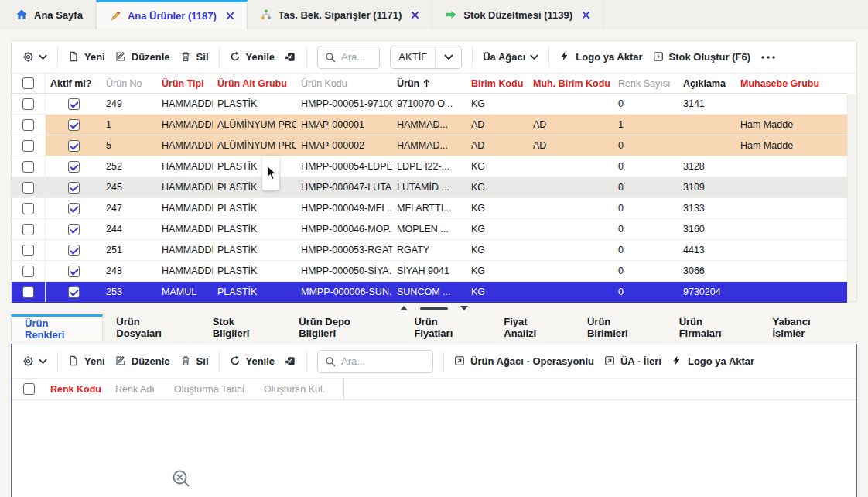  I want to click on ua-tree-button: Üa Ağacı, so click(511, 57).